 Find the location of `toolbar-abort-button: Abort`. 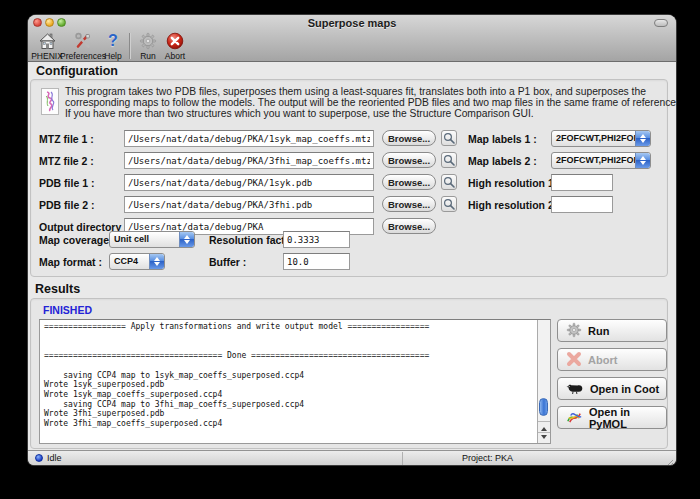

toolbar-abort-button: Abort is located at coordinates (175, 46).